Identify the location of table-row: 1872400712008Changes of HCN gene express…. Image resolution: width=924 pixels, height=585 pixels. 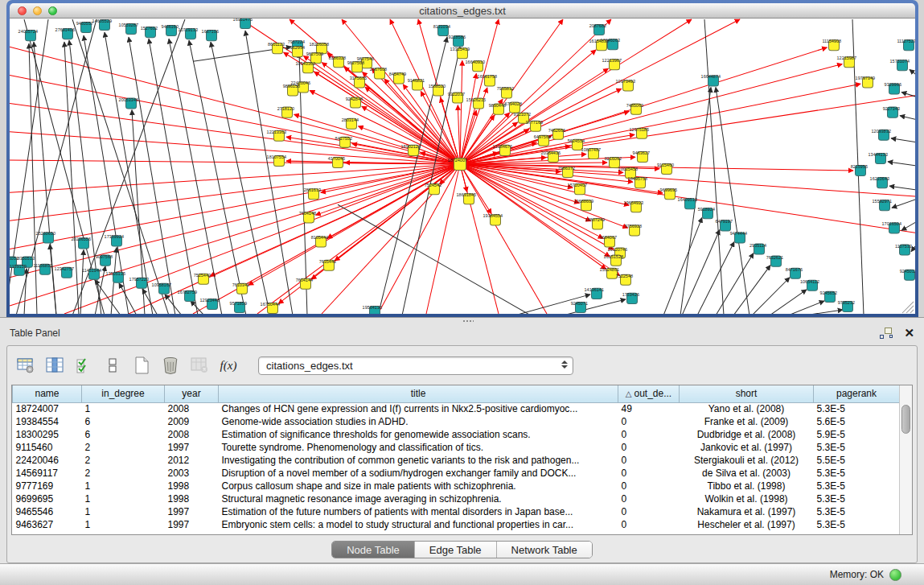
(457, 409).